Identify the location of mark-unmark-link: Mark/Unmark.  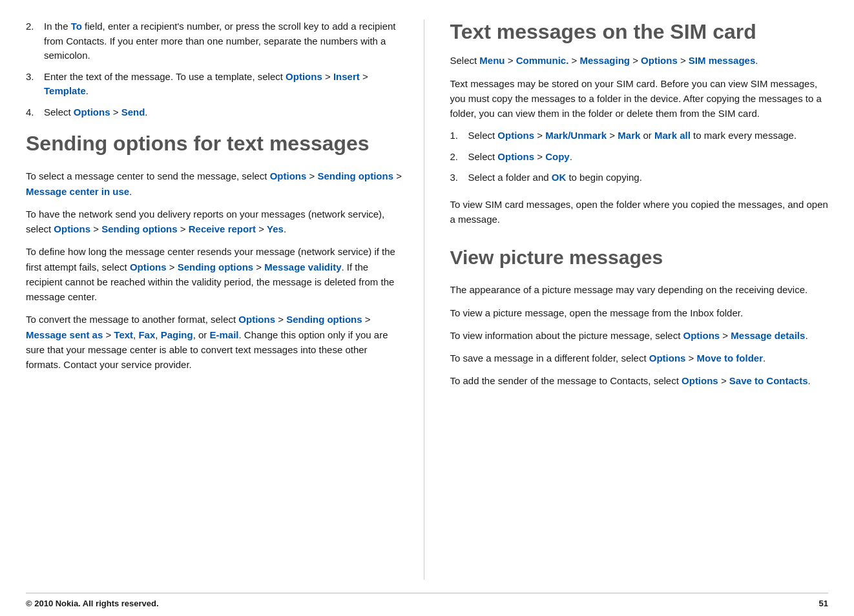
(576, 136).